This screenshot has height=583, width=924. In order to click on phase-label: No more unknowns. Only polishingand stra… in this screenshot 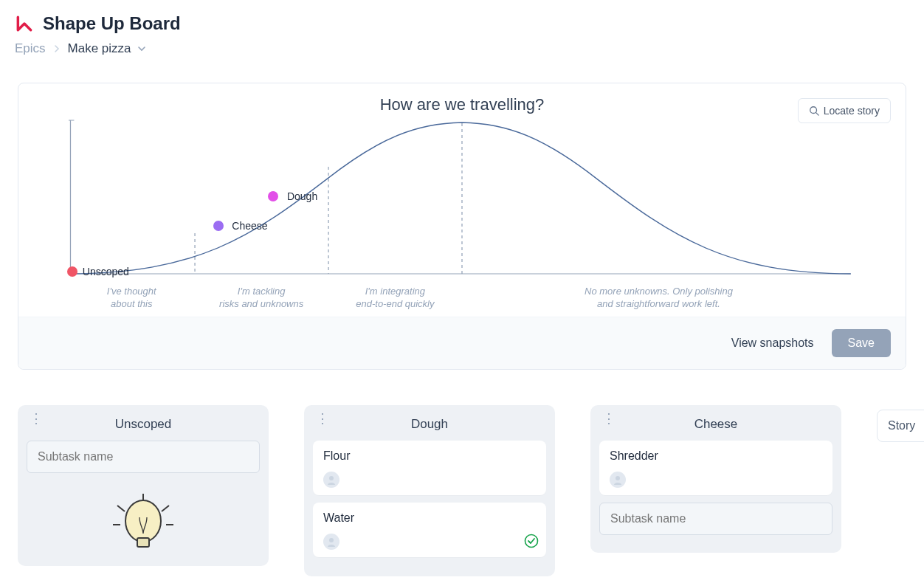, I will do `click(658, 298)`.